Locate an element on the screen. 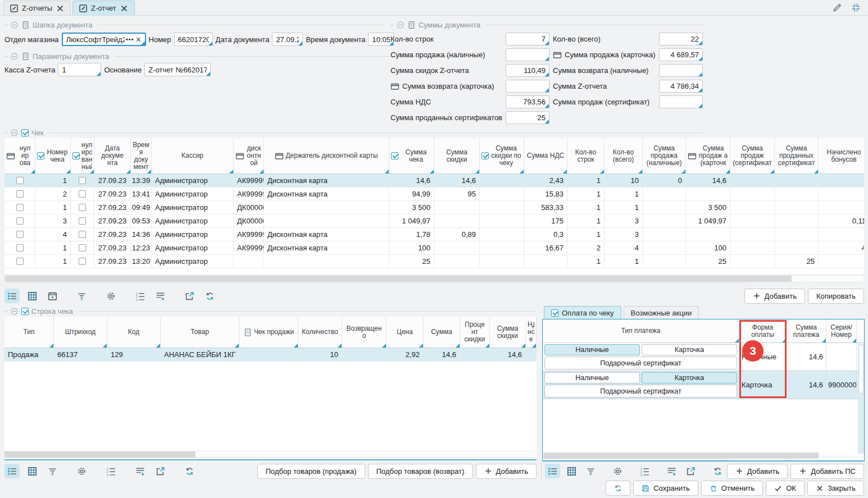 Image resolution: width=868 pixels, height=498 pixels. cash-register-input: 1 is located at coordinates (80, 70).